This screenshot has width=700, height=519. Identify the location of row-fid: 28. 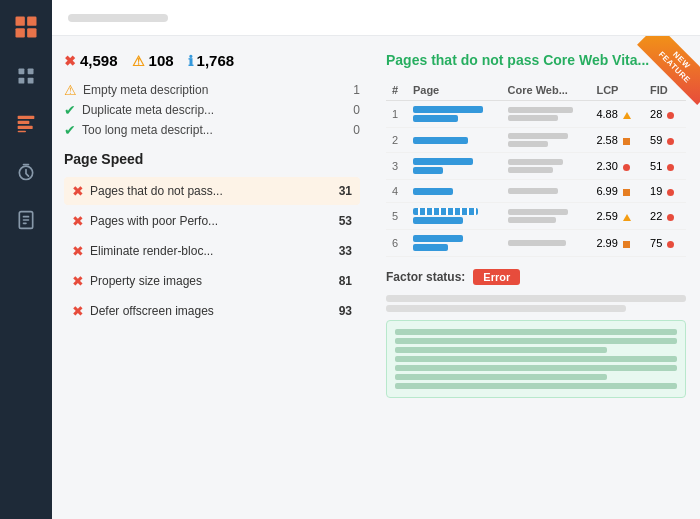
(665, 114).